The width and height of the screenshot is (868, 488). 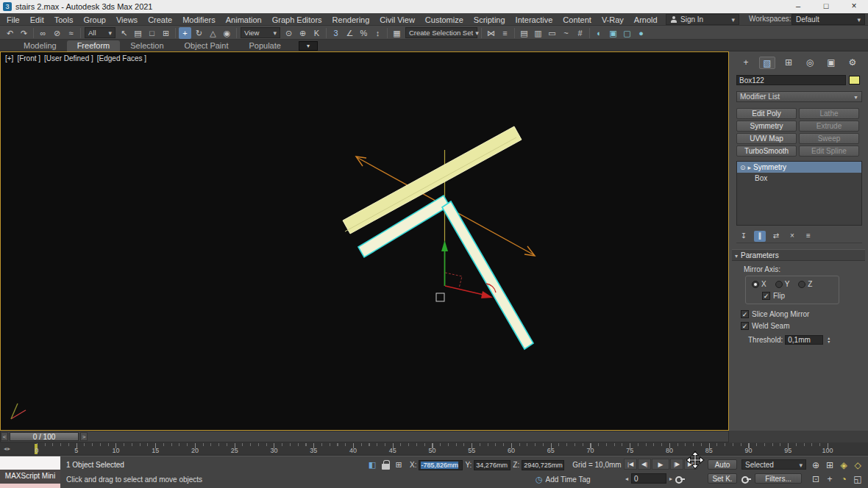 What do you see at coordinates (828, 19) in the screenshot?
I see `workspaces-dropdown: Default` at bounding box center [828, 19].